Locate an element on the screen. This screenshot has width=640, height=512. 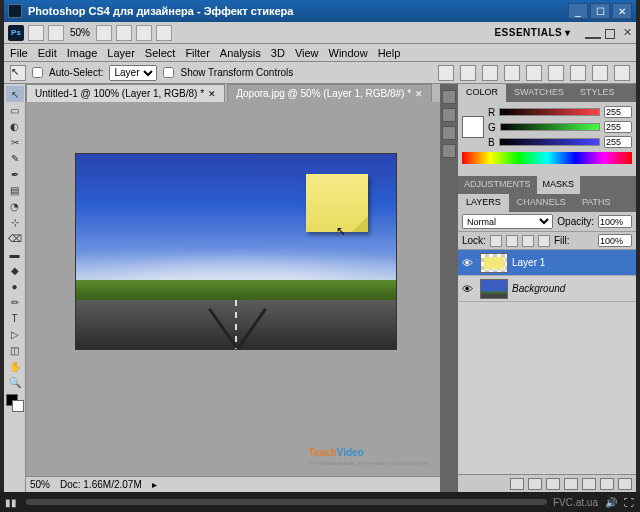
tab-channels: CHANNELS is located at coordinates (542, 203).